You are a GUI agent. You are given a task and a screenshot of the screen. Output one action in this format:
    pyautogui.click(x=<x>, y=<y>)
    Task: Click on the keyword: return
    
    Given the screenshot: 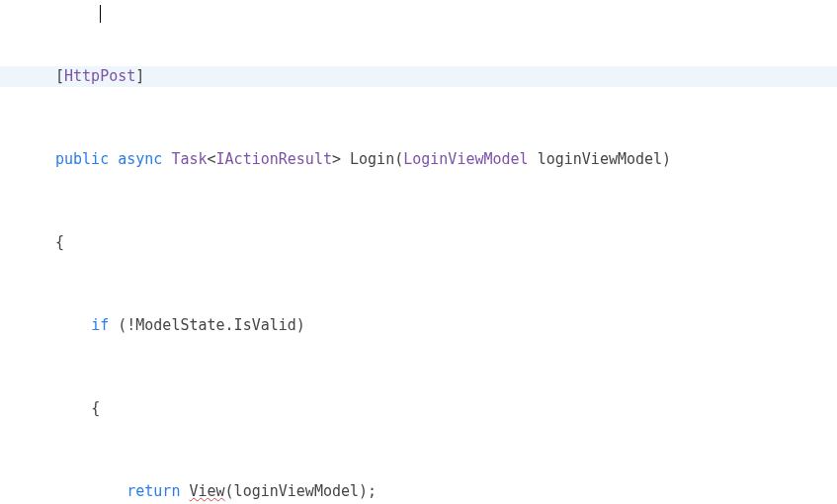 What is the action you would take?
    pyautogui.click(x=153, y=491)
    